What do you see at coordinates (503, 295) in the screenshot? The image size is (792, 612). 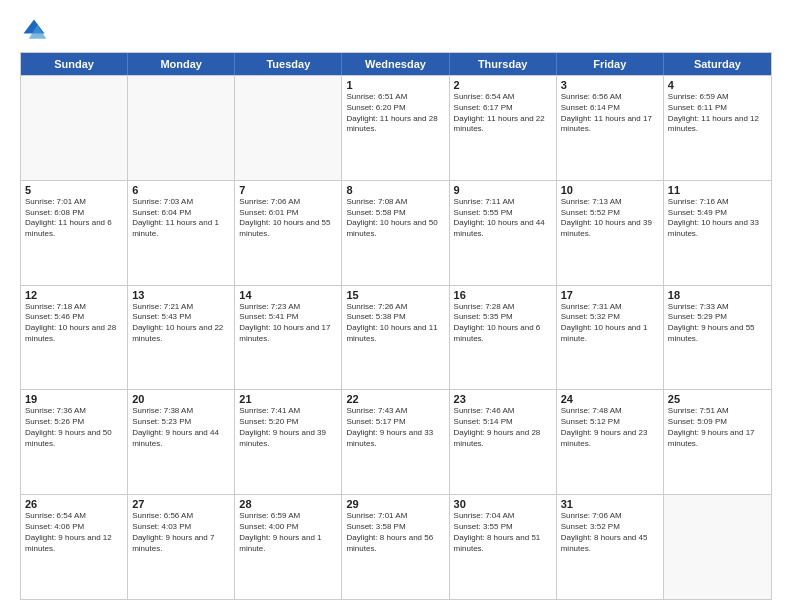 I see `day-number: 16` at bounding box center [503, 295].